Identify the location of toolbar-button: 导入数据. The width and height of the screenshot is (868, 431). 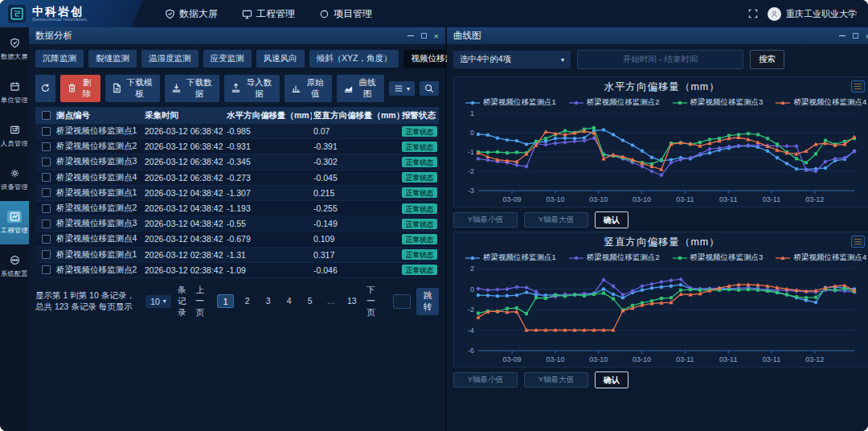
(252, 88).